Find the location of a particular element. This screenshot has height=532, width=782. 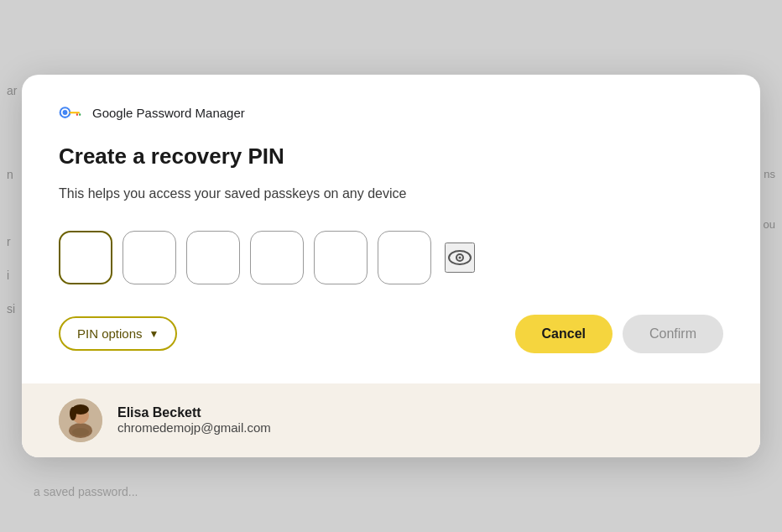

bg-text-ou: ou is located at coordinates (769, 225).